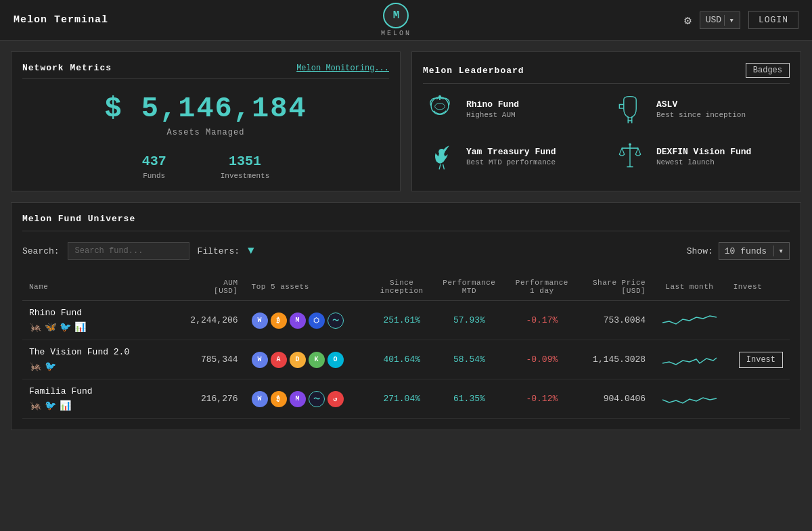 The height and width of the screenshot is (531, 812). I want to click on settings-icon: ⚙, so click(687, 20).